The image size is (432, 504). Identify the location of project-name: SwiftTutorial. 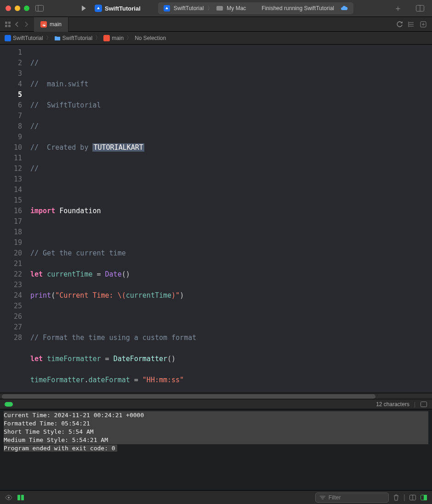
(123, 8).